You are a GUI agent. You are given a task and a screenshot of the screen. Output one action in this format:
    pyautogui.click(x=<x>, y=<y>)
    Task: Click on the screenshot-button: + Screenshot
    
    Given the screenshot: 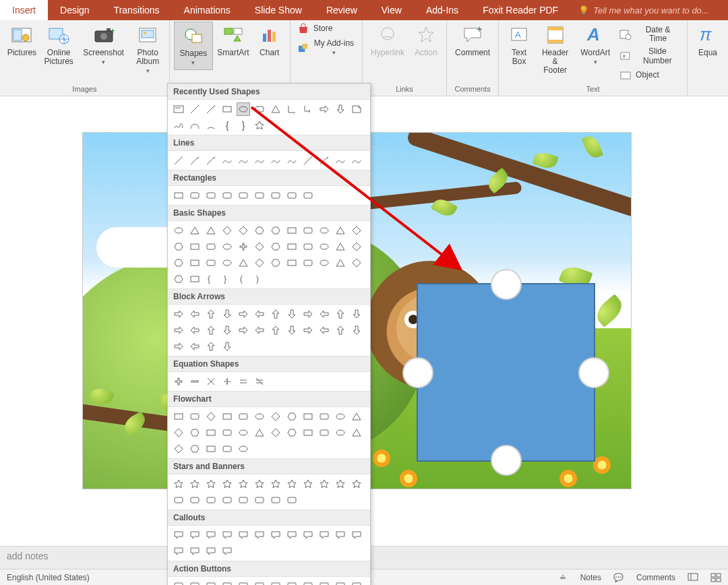 What is the action you would take?
    pyautogui.click(x=104, y=45)
    